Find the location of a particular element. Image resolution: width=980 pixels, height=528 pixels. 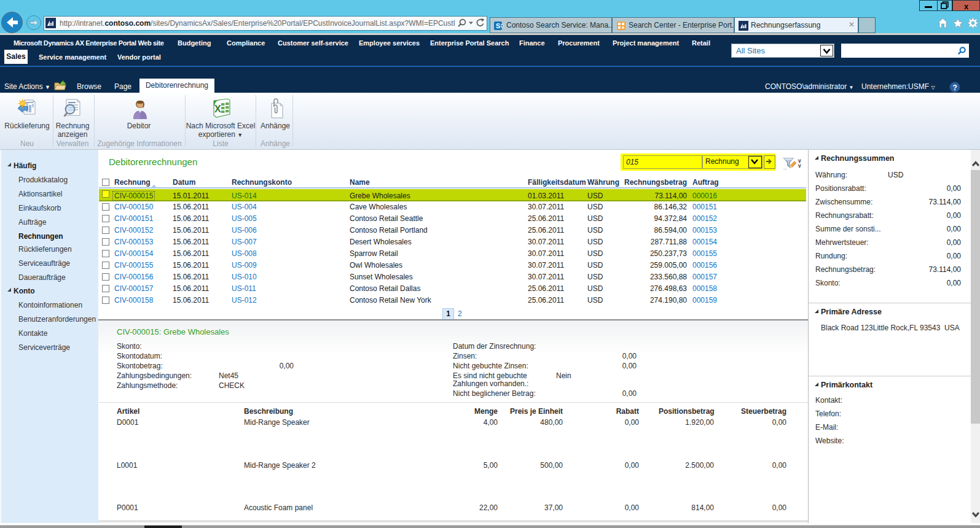

svg-text: S is located at coordinates (498, 26).